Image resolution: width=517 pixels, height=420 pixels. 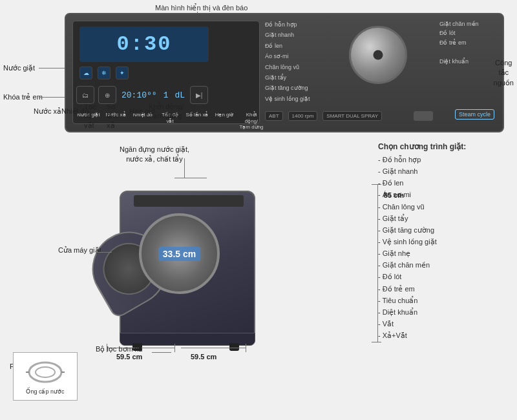 I want to click on lcd-display: 0:30, so click(x=144, y=44).